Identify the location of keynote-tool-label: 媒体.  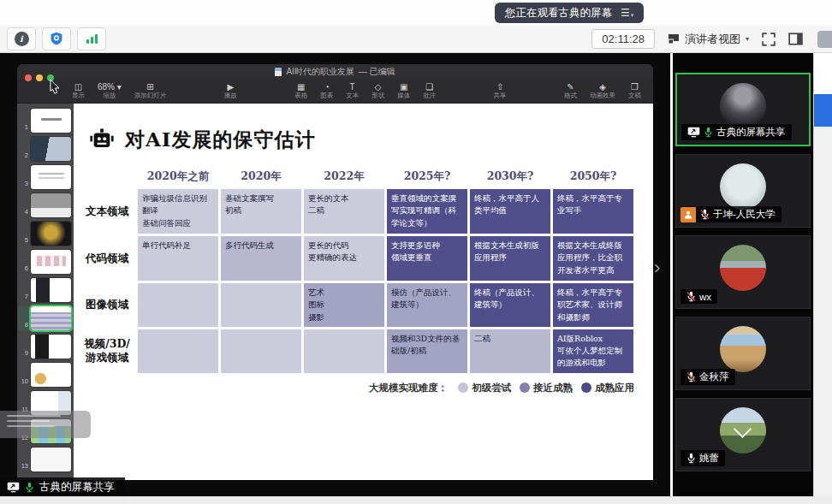
(404, 96).